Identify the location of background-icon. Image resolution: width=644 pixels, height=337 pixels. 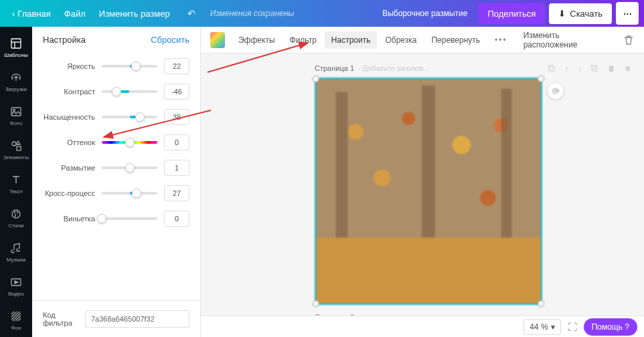
(16, 316).